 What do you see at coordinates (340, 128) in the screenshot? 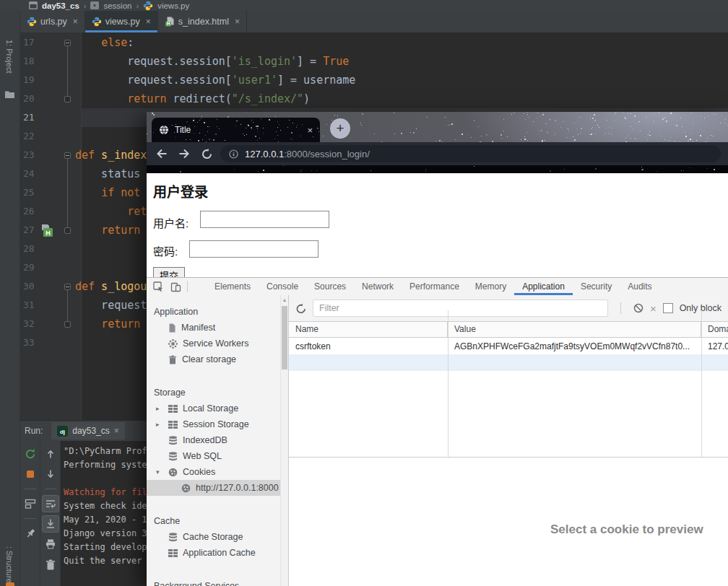
I see `new-tab-button: +` at bounding box center [340, 128].